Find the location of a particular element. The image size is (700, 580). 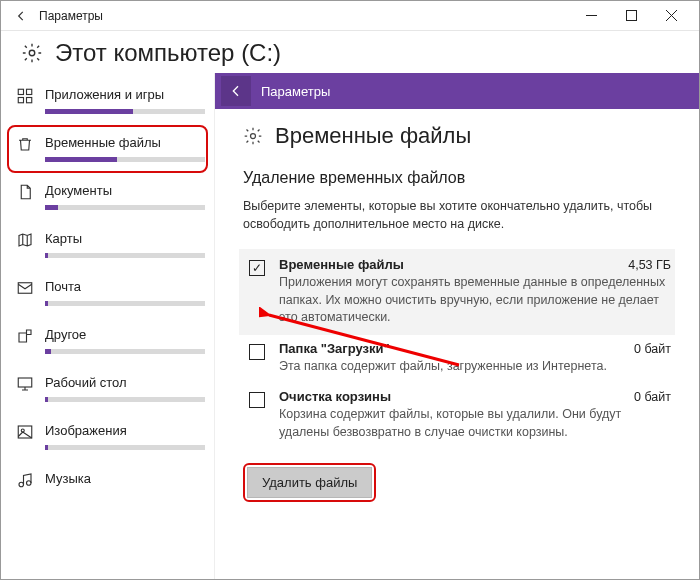

checkbox-downloads is located at coordinates (257, 352).